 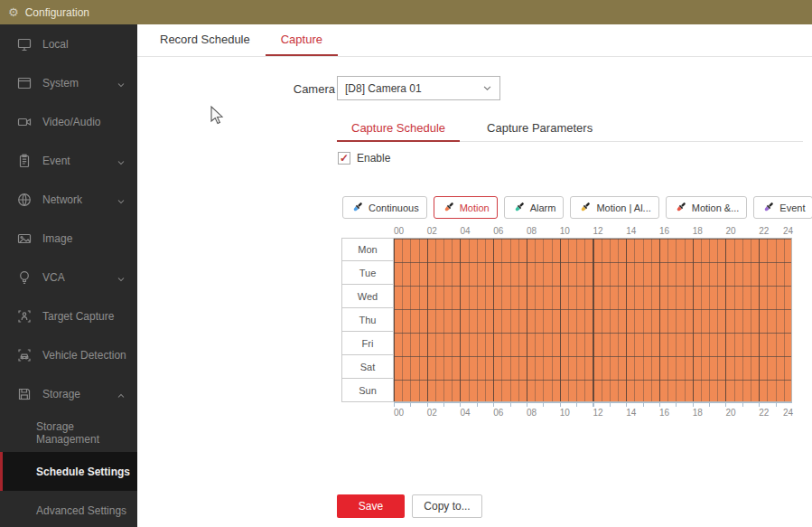 What do you see at coordinates (368, 296) in the screenshot?
I see `day-label: Wed` at bounding box center [368, 296].